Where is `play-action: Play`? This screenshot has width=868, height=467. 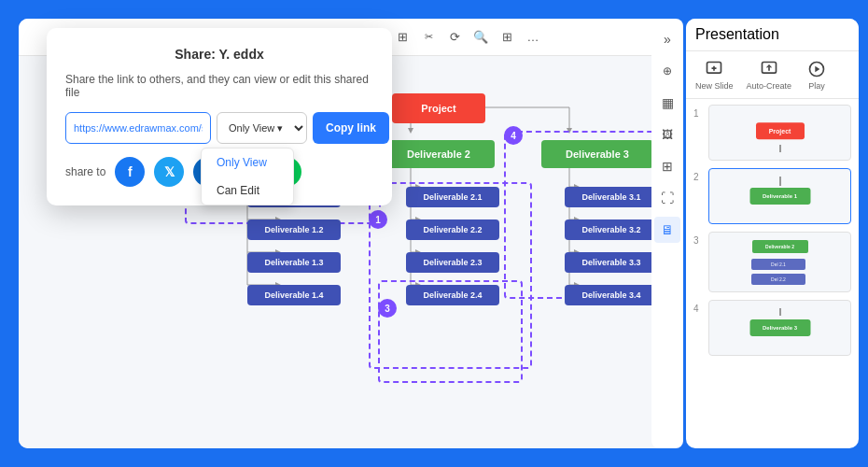
play-action: Play is located at coordinates (817, 75).